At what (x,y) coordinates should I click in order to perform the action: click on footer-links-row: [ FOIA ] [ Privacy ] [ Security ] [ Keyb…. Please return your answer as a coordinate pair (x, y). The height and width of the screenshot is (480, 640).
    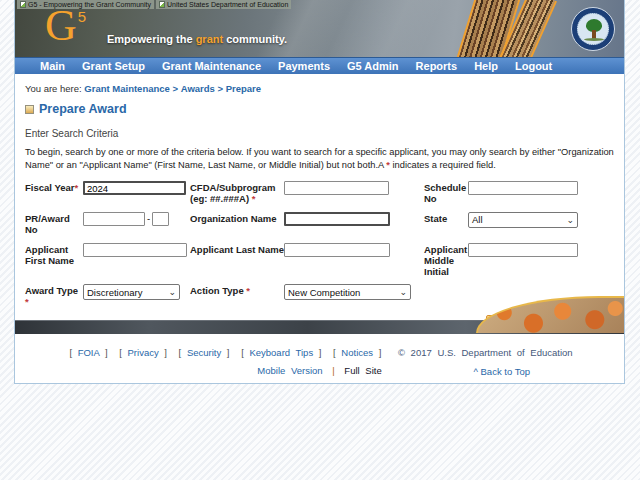
    Looking at the image, I should click on (320, 352).